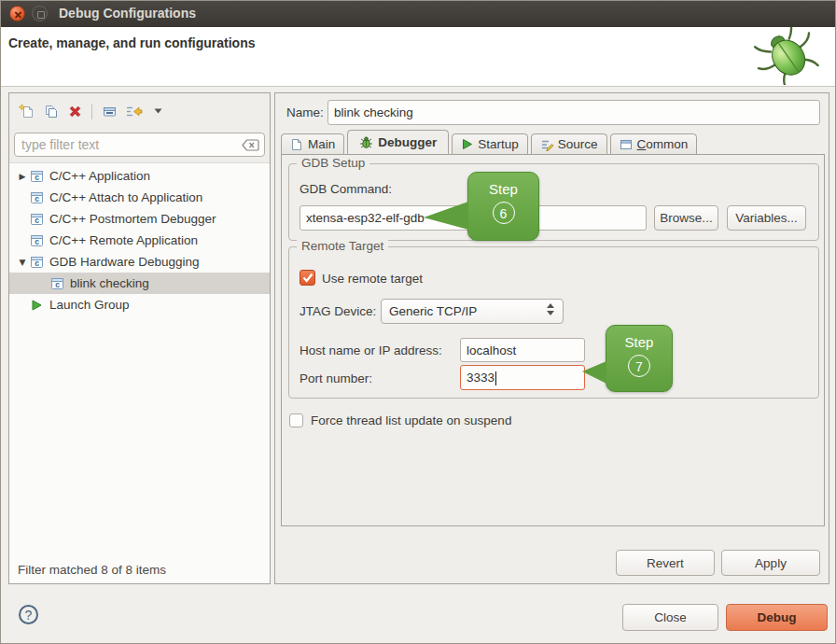  Describe the element at coordinates (305, 112) in the screenshot. I see `name-label: Name:` at that location.